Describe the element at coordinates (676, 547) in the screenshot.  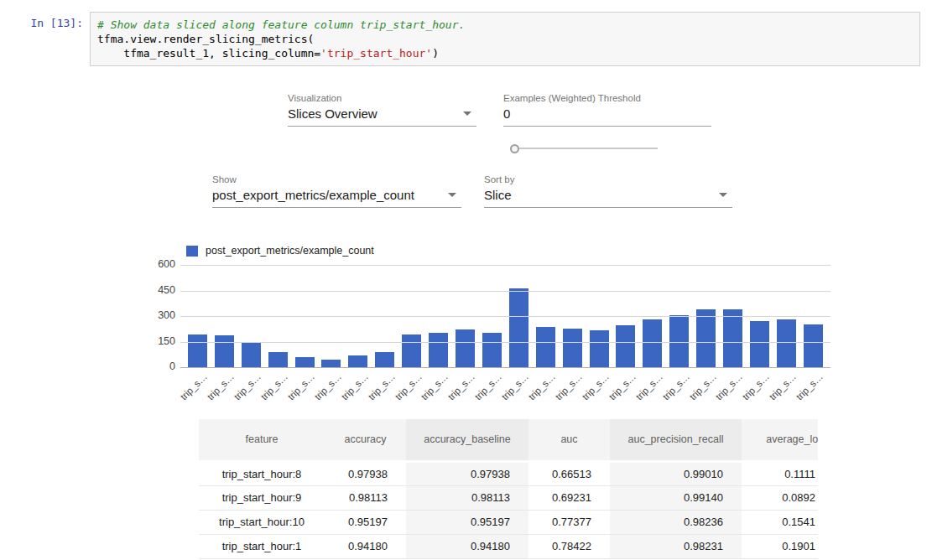
I see `metric-cell: 0.98231` at that location.